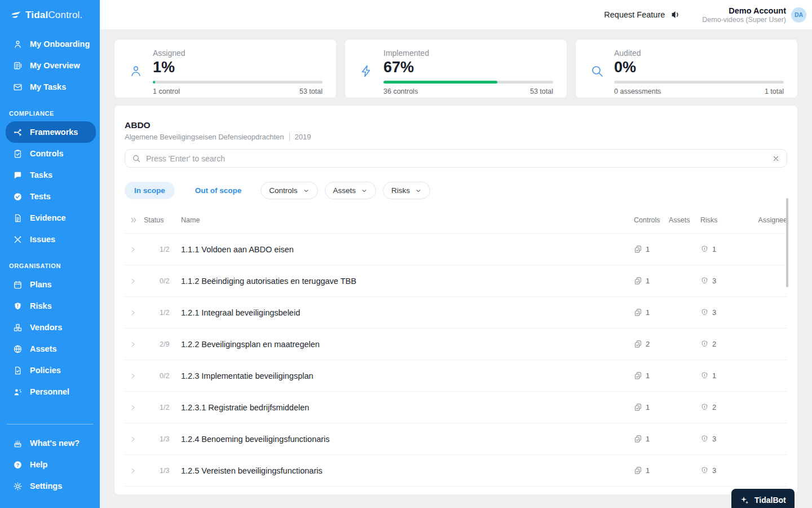  Describe the element at coordinates (170, 313) in the screenshot. I see `row-fraction: 1/2` at that location.